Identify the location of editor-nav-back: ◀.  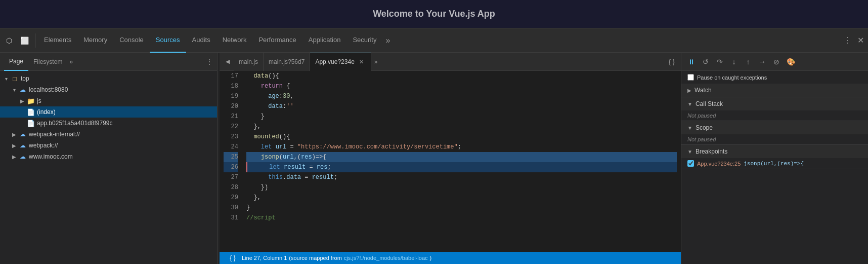
(228, 62).